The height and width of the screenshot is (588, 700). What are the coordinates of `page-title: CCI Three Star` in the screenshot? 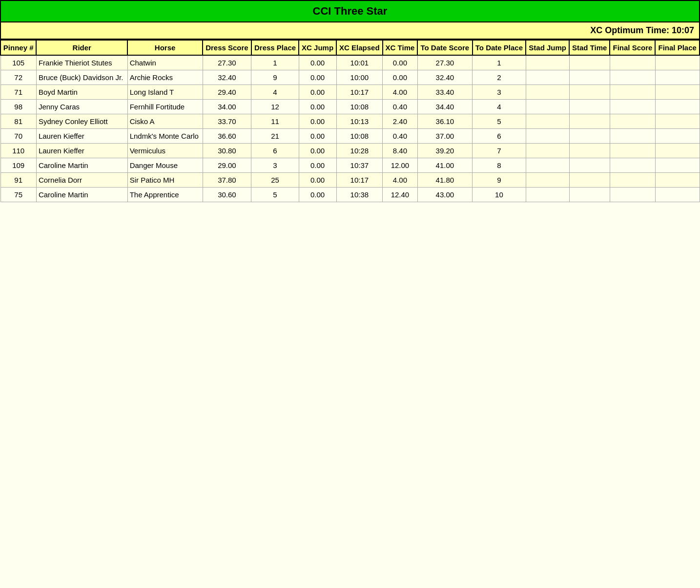 It's located at (350, 11).